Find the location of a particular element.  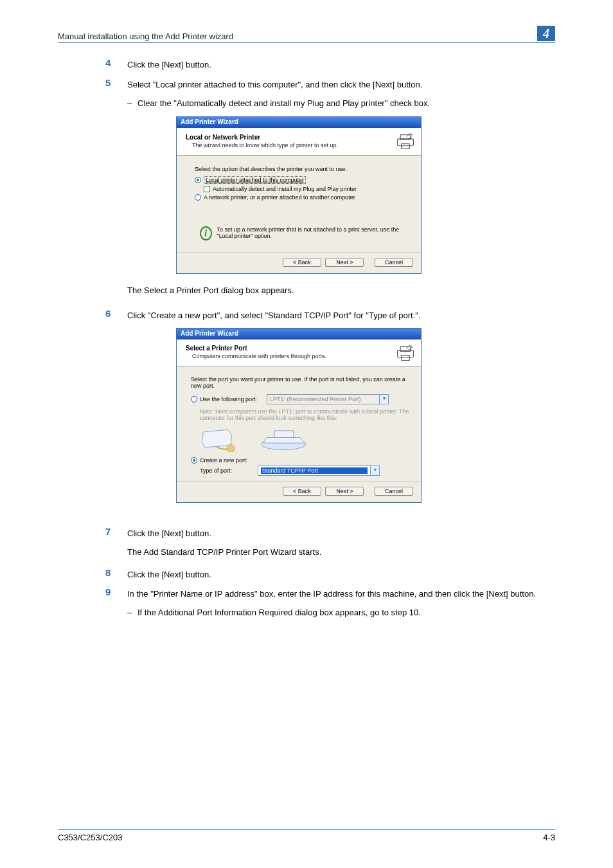

radio-use-following-port: Use the following port: LPT1: (Recommend… is located at coordinates (300, 399).